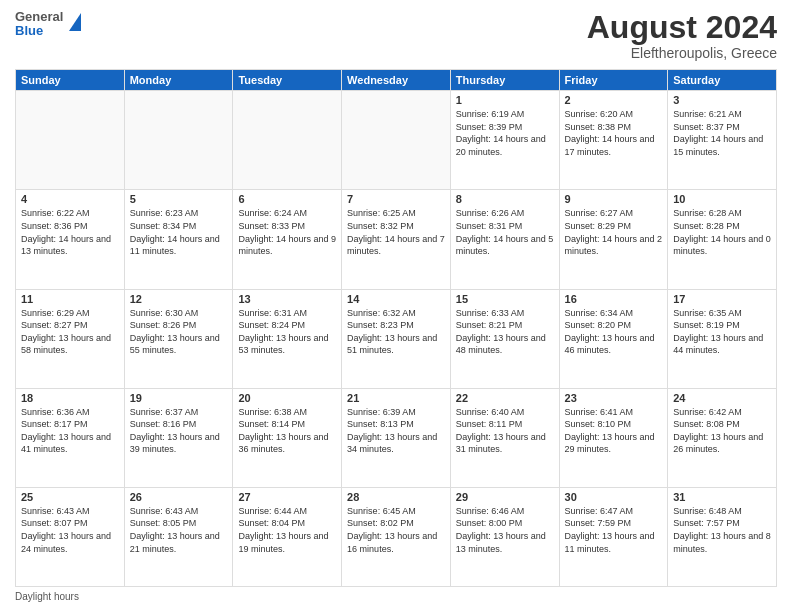 The height and width of the screenshot is (612, 792). I want to click on day-number: 24, so click(722, 398).